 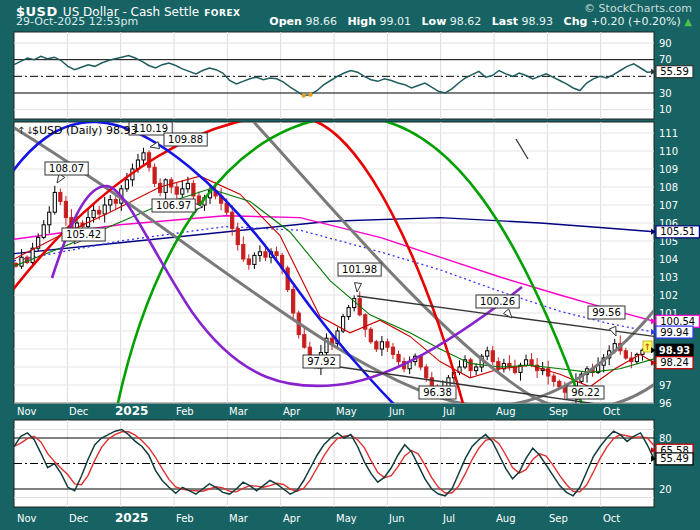 I want to click on svg-text: 96.22, so click(x=586, y=392).